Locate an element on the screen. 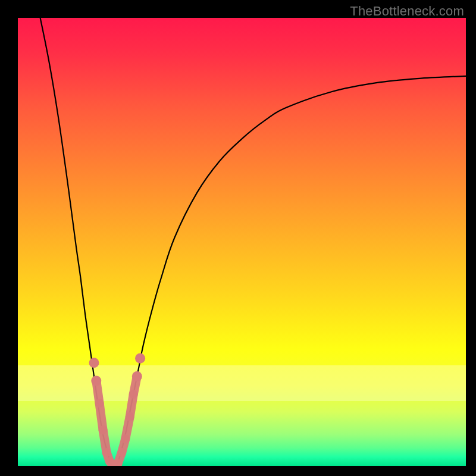  attribution-text: TheBottleneck.com is located at coordinates (407, 11).